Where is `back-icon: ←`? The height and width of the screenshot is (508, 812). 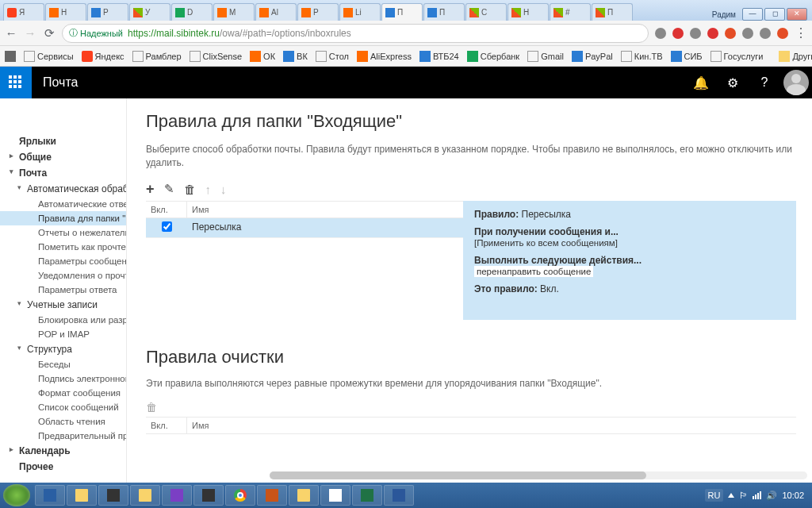 back-icon: ← is located at coordinates (11, 33).